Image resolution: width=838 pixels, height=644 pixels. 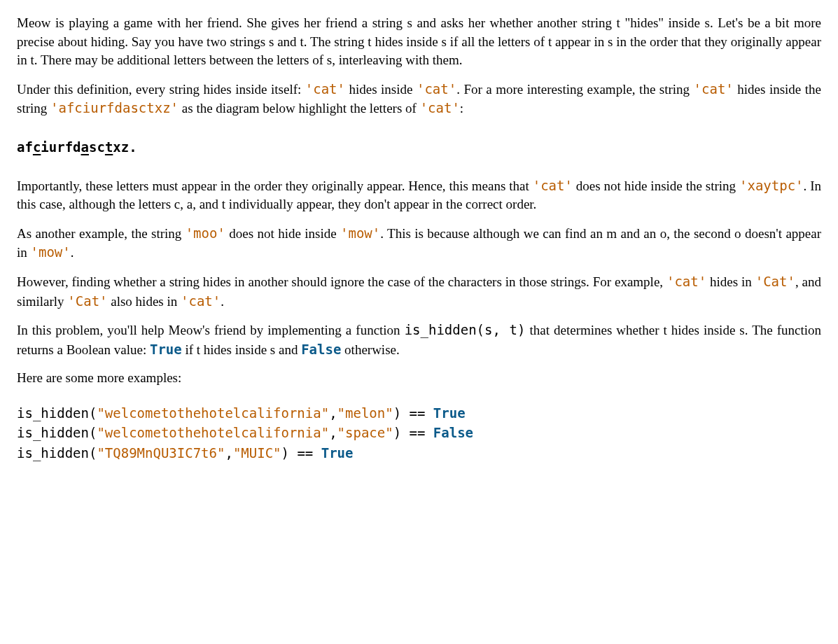 I want to click on text: However, finding whether a string hides …, so click(x=342, y=281).